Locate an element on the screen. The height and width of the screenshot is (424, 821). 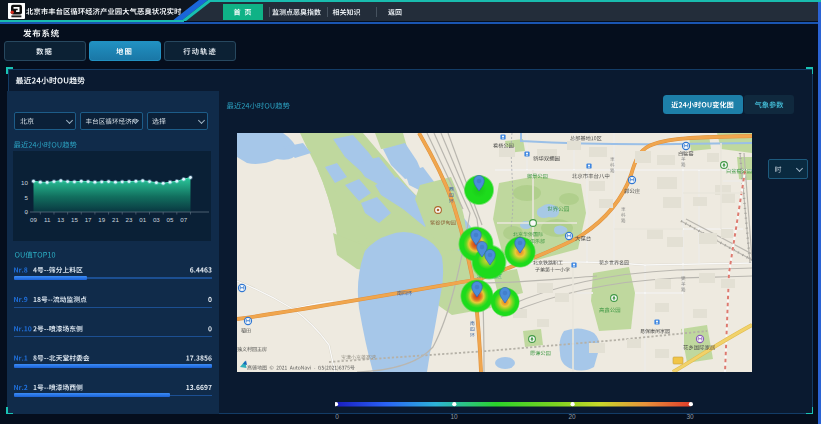
svg-text: 20 is located at coordinates (572, 416).